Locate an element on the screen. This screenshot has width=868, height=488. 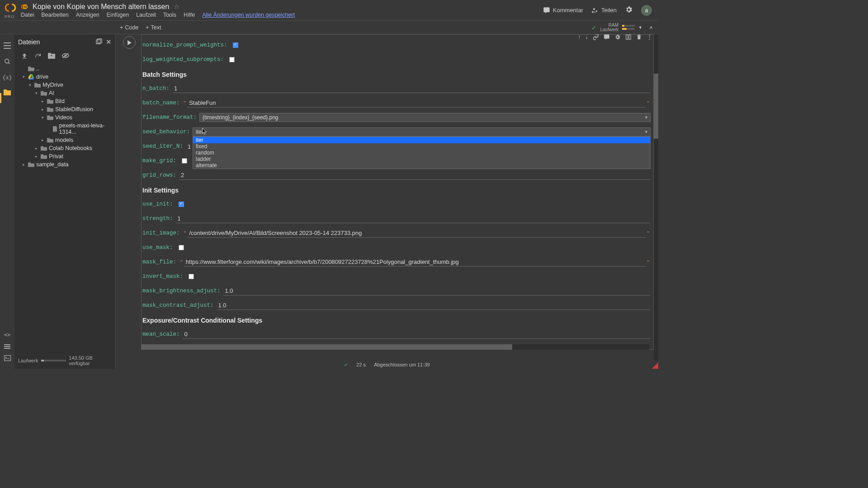
seed-iter-n-value: 1 is located at coordinates (189, 146).